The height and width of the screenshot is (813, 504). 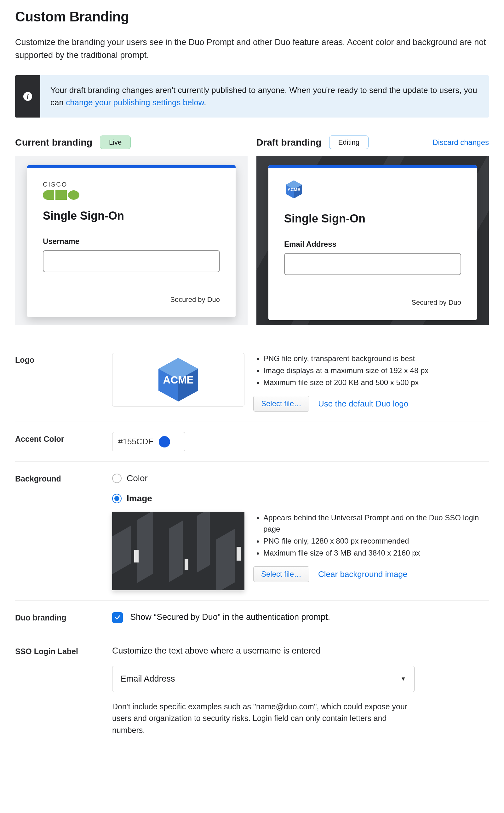 I want to click on draft-secured-text: Secured by Duo, so click(x=373, y=302).